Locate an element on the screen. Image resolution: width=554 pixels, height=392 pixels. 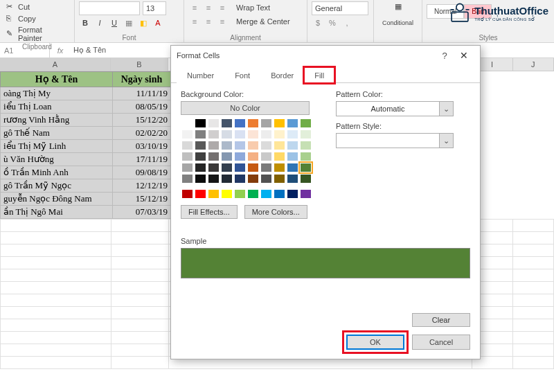
col-header-j: J is located at coordinates (533, 64).